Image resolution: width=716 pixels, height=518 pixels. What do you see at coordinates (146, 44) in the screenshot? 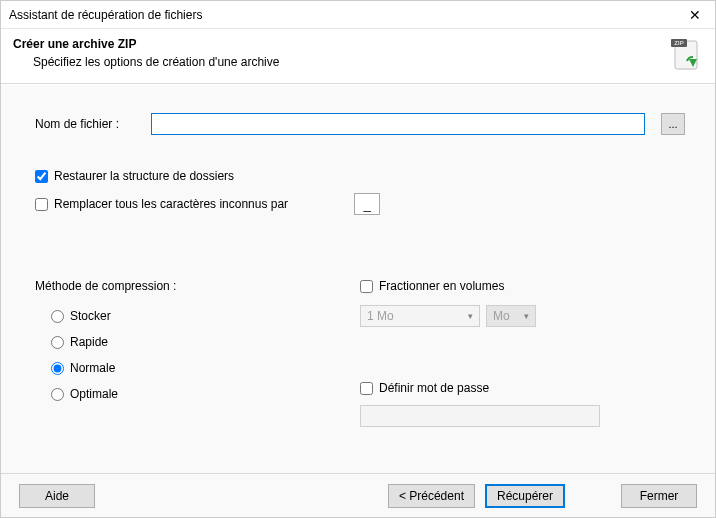
I see `page-heading: Créer une archive ZIP` at bounding box center [146, 44].